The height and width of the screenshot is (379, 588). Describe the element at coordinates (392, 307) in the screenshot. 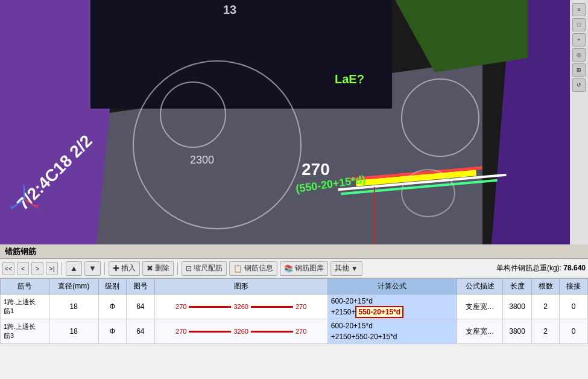

I see `cell-formula-1: 600-20+15*d +2150+550-20+15*d` at that location.